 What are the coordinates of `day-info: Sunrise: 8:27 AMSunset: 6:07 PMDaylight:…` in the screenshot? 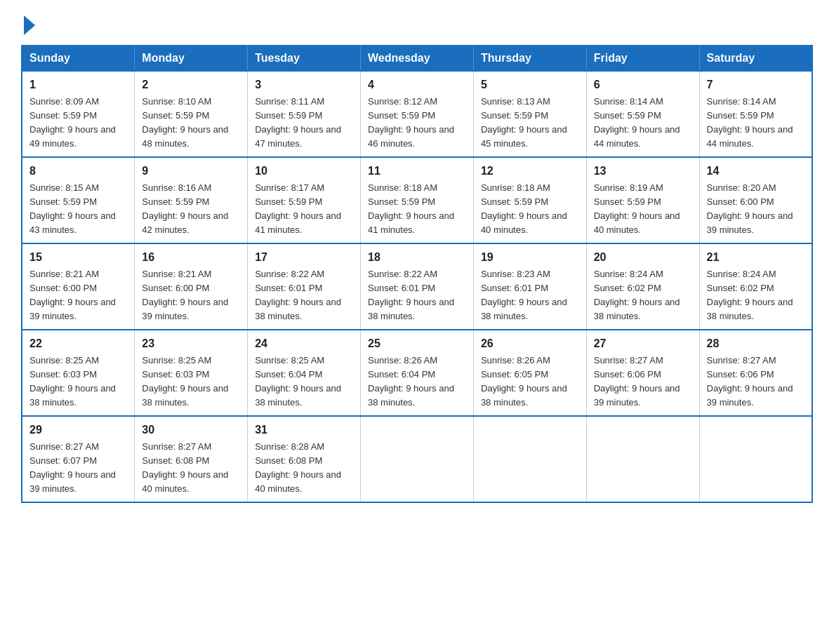 It's located at (73, 467).